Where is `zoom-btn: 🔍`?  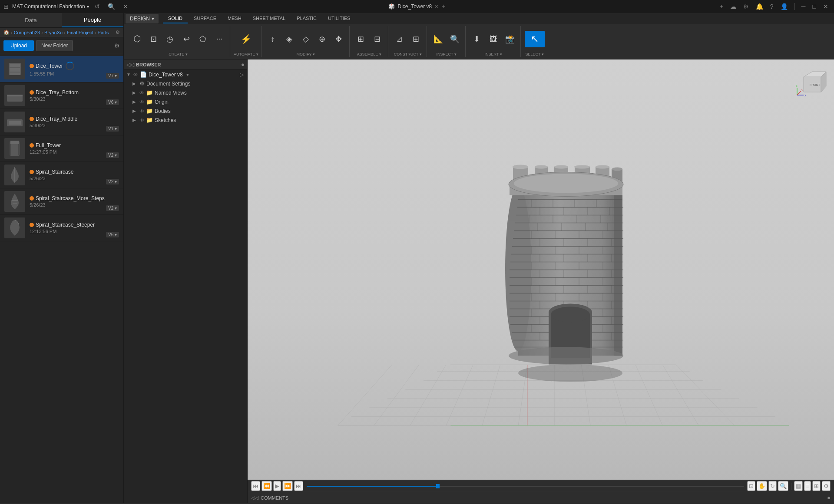 zoom-btn: 🔍 is located at coordinates (783, 486).